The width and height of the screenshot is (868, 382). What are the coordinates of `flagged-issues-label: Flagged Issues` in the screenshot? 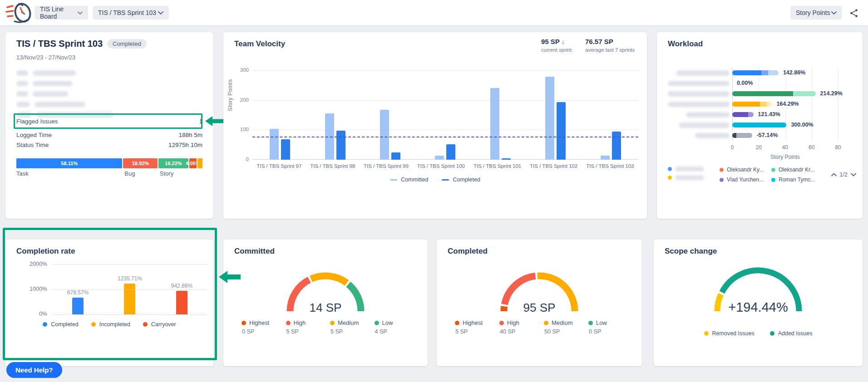 It's located at (37, 122).